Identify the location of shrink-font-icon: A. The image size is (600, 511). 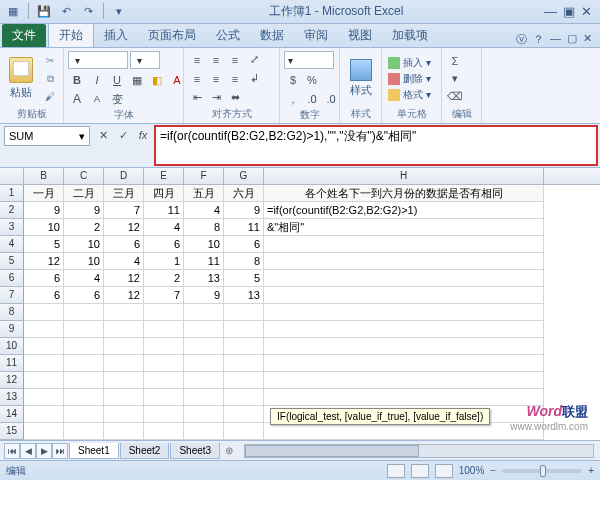
(97, 99).